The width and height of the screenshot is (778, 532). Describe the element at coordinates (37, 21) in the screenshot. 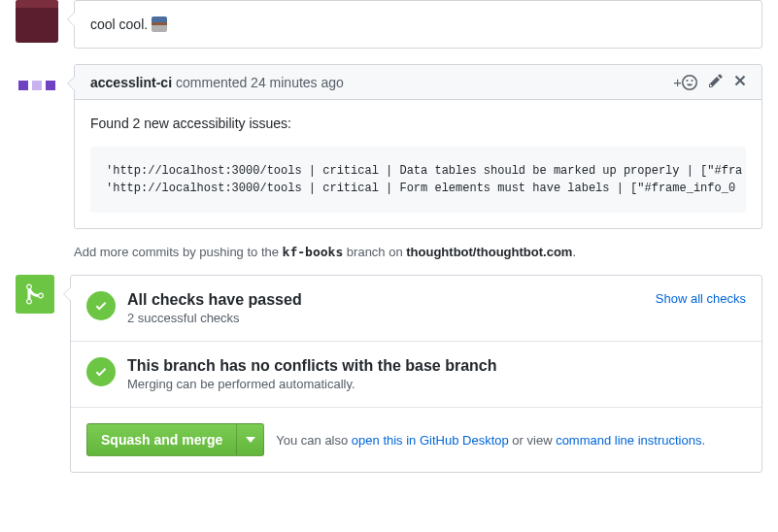

I see `user-avatar` at that location.